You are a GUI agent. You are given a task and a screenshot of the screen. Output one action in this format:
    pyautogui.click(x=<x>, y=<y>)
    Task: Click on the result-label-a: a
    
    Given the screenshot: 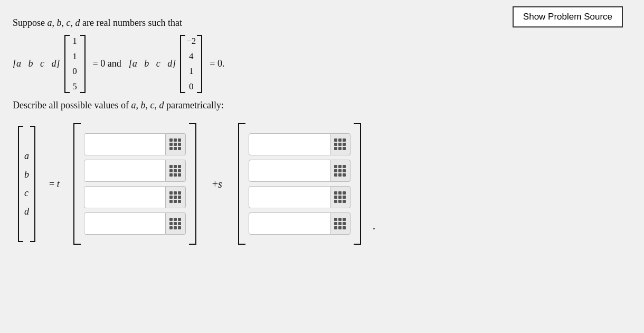 What is the action you would take?
    pyautogui.click(x=26, y=156)
    